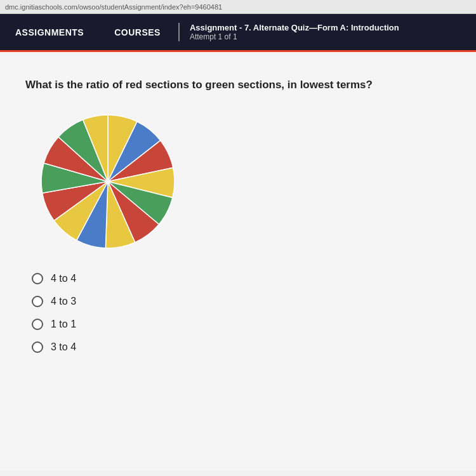  What do you see at coordinates (241, 301) in the screenshot?
I see `answer-option-2: 4 to 3` at bounding box center [241, 301].